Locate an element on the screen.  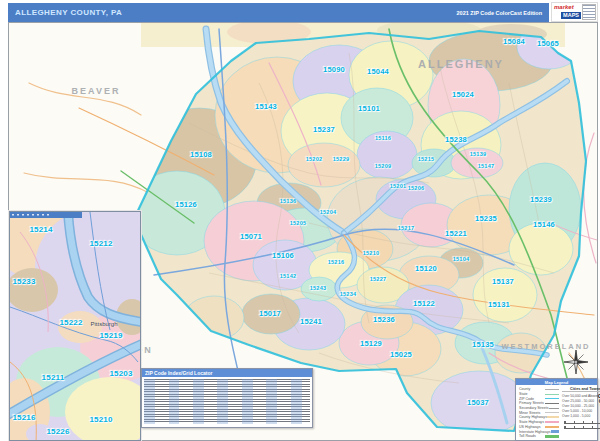
zip-line-swatch is located at coordinates (552, 398).